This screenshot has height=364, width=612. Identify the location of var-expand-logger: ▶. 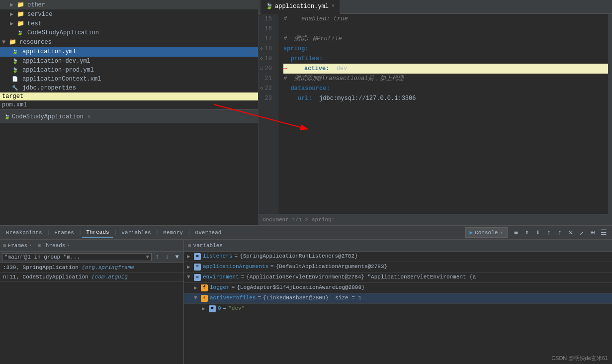
(197, 287).